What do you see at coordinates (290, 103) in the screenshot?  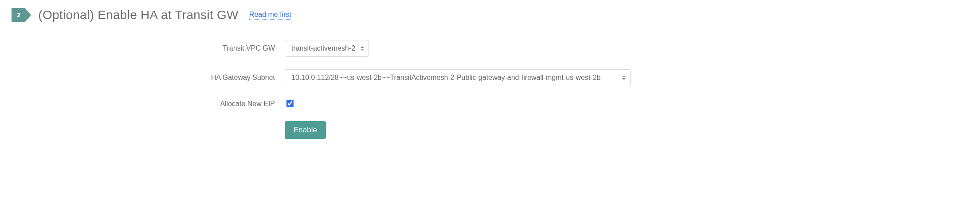 I see `allocate-new-eip-checkbox` at bounding box center [290, 103].